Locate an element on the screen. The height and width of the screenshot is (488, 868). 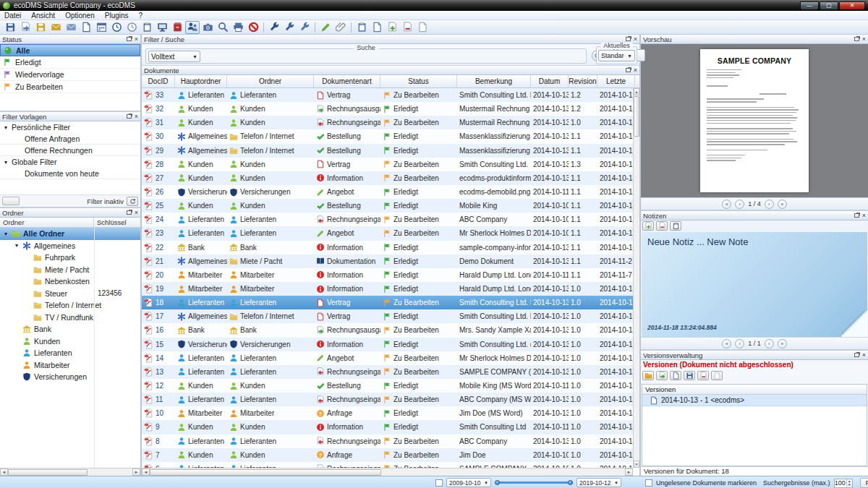
date-range-slider is located at coordinates (534, 483).